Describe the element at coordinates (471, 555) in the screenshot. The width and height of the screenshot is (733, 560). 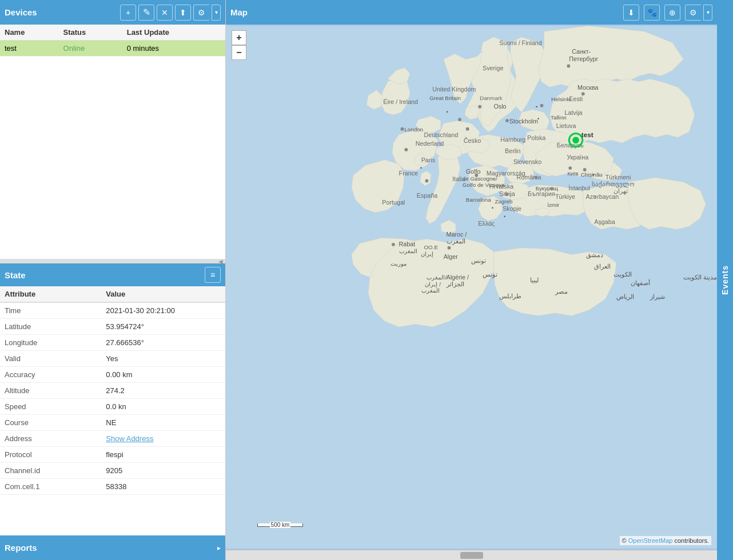
I see `map-scroll-bar` at that location.